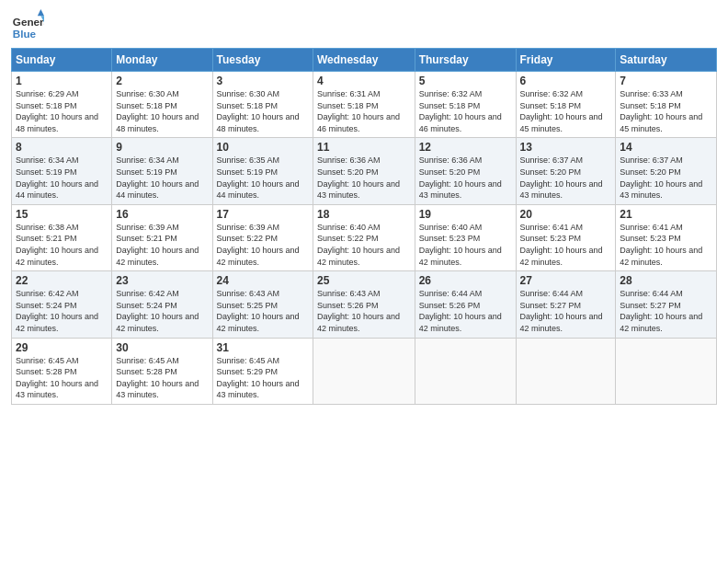 The image size is (728, 563). I want to click on day-number: 3, so click(263, 81).